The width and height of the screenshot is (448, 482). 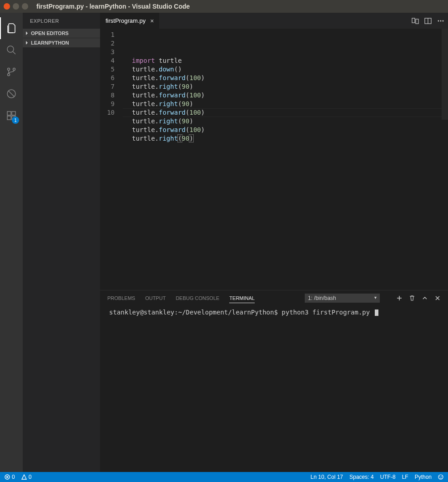 I want to click on panel-tab-problems: PROBLEMS, so click(x=121, y=298).